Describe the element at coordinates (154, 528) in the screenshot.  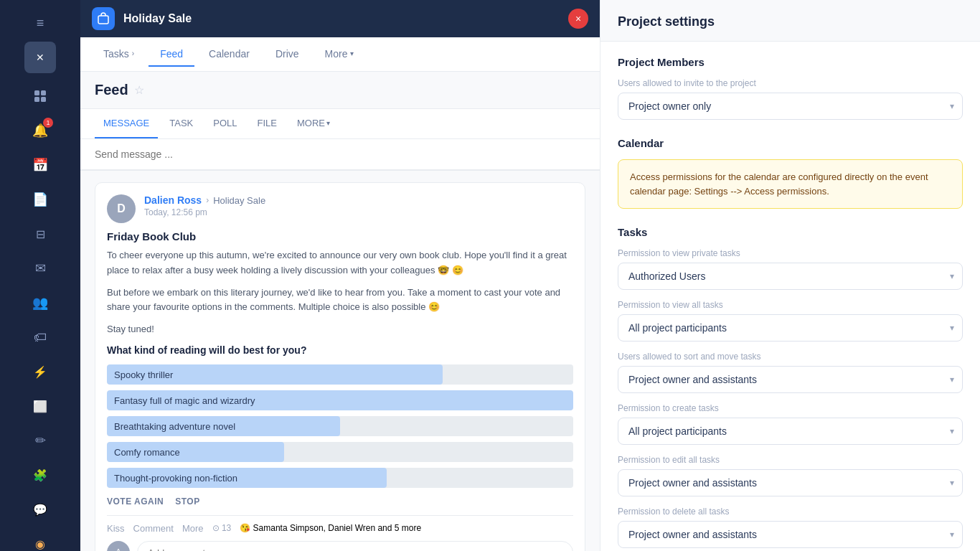
I see `comment-action: Comment` at that location.